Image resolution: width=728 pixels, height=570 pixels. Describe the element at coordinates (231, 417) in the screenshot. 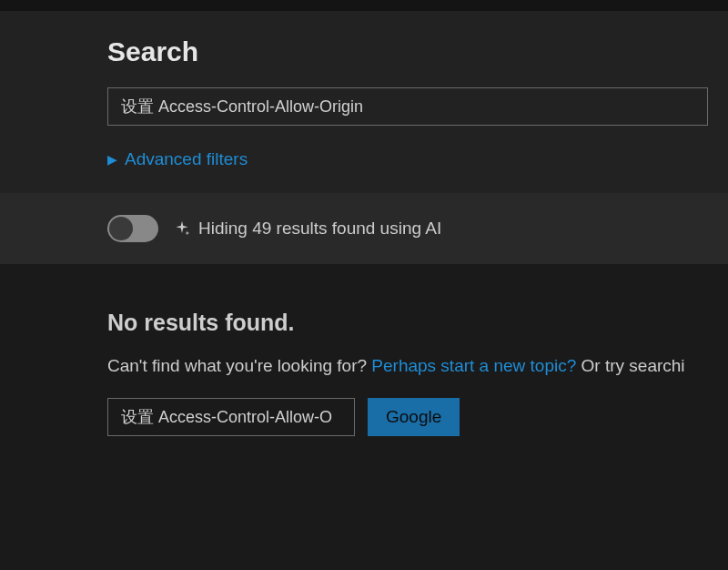

I see `external-search-input` at that location.